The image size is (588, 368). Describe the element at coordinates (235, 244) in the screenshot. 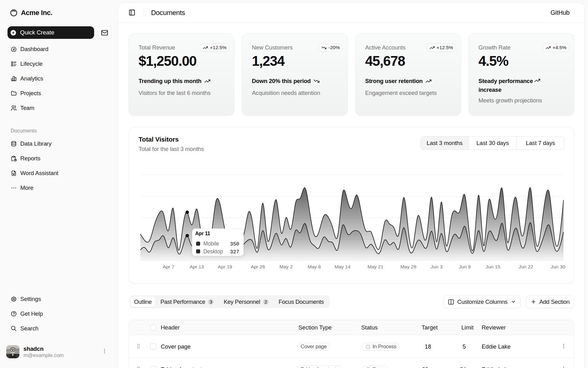

I see `svg-text: 350` at that location.